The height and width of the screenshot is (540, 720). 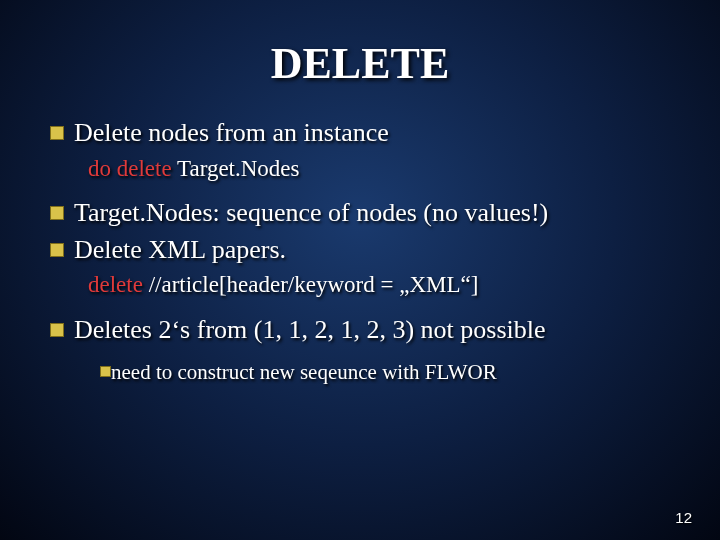 I want to click on keyword-text: delete, so click(x=118, y=284).